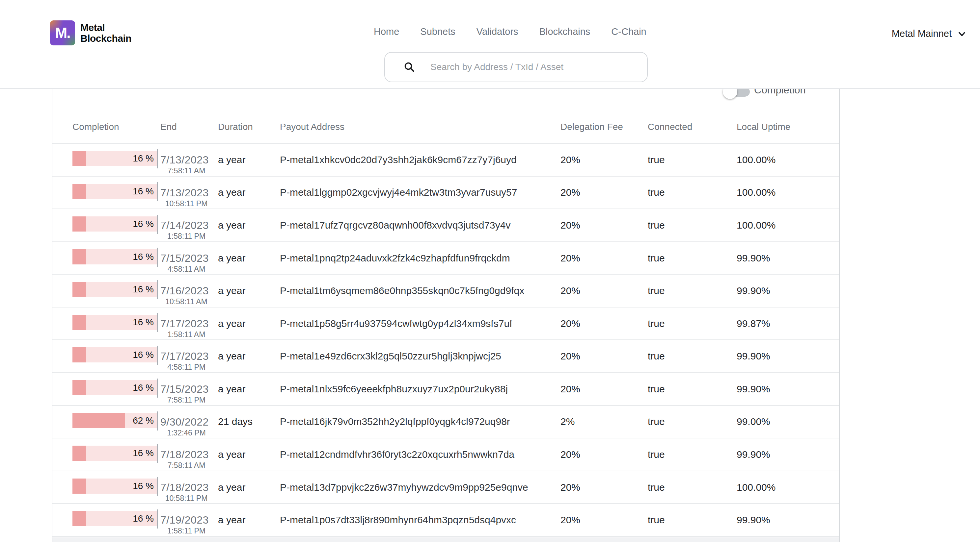 This screenshot has height=542, width=980. What do you see at coordinates (446, 193) in the screenshot?
I see `validator-row: 16 % 7/13/2023 10:58:11 PM a year P-meta…` at bounding box center [446, 193].